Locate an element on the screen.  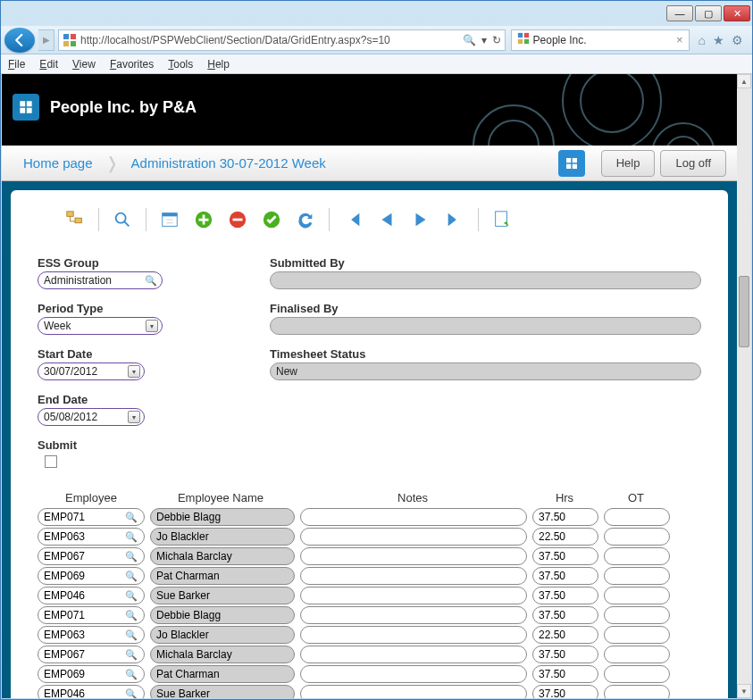
tree-icon is located at coordinates (75, 220).